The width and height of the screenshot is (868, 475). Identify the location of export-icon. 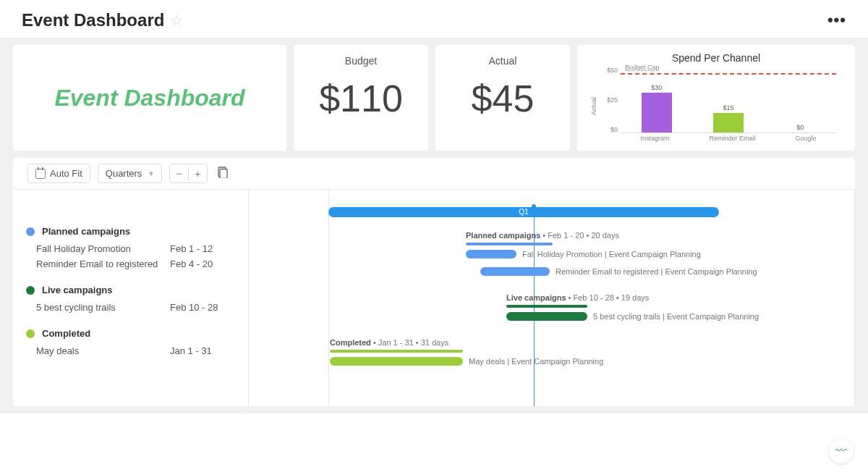
(223, 174).